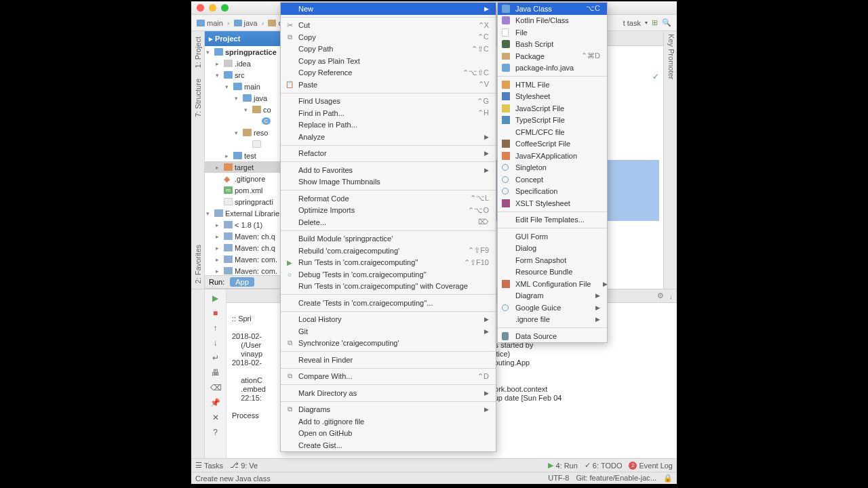 The image size is (868, 488). I want to click on favorites-tool-tab: 2: Favorites, so click(198, 264).